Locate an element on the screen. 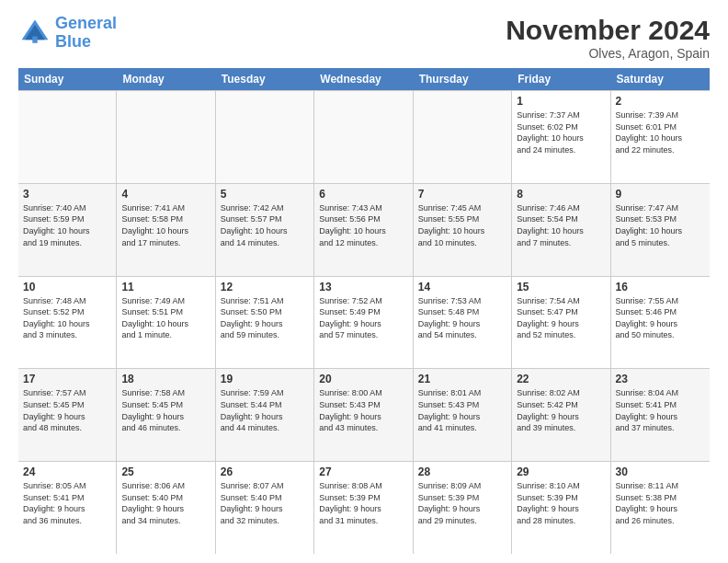 The height and width of the screenshot is (563, 728). day-info: Sunrise: 7:40 AM Sunset: 5:59 PM Dayligh… is located at coordinates (67, 225).